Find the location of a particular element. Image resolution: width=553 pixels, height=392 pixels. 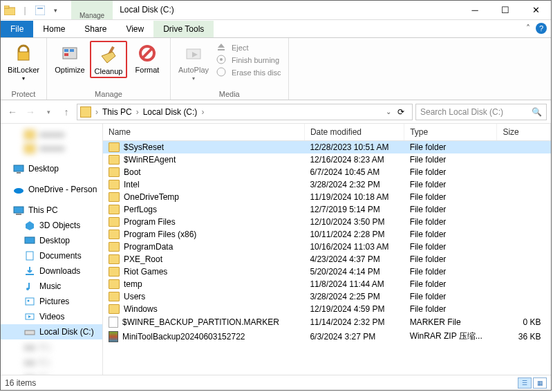

nav-drive-d: D:) is located at coordinates (51, 347).